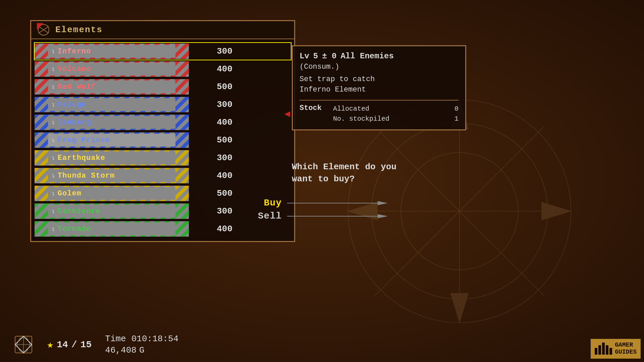  Describe the element at coordinates (112, 87) in the screenshot. I see `stripe-inner: ↴ Red Wolf` at that location.